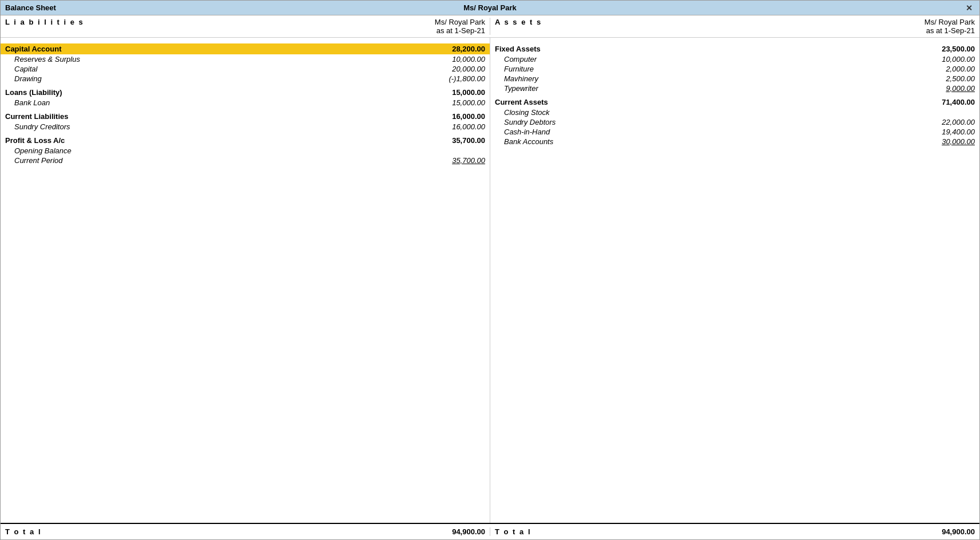  What do you see at coordinates (42, 127) in the screenshot?
I see `sundry-creditors-label: Sundry Creditors` at bounding box center [42, 127].